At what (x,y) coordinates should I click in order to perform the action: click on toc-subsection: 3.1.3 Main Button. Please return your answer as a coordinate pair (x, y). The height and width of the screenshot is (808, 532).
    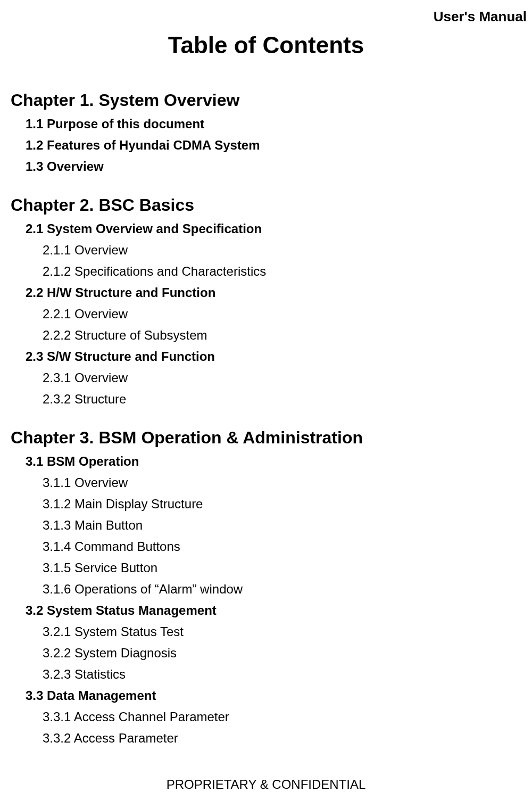
    Looking at the image, I should click on (282, 525).